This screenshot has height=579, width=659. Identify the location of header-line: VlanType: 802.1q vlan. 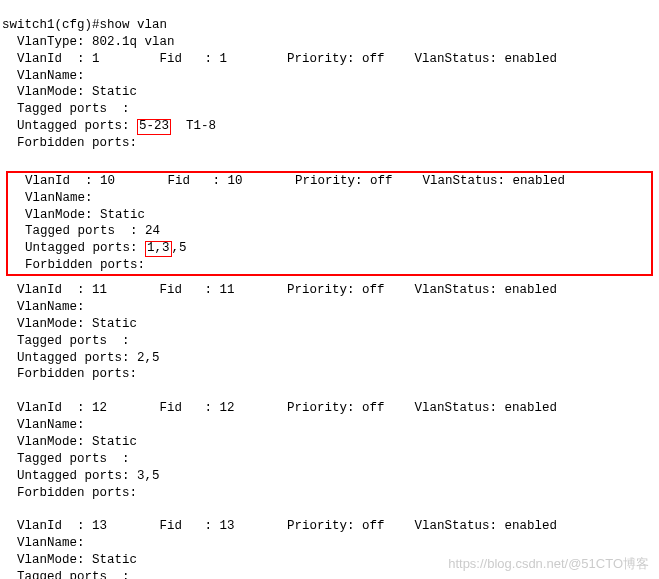
(88, 42).